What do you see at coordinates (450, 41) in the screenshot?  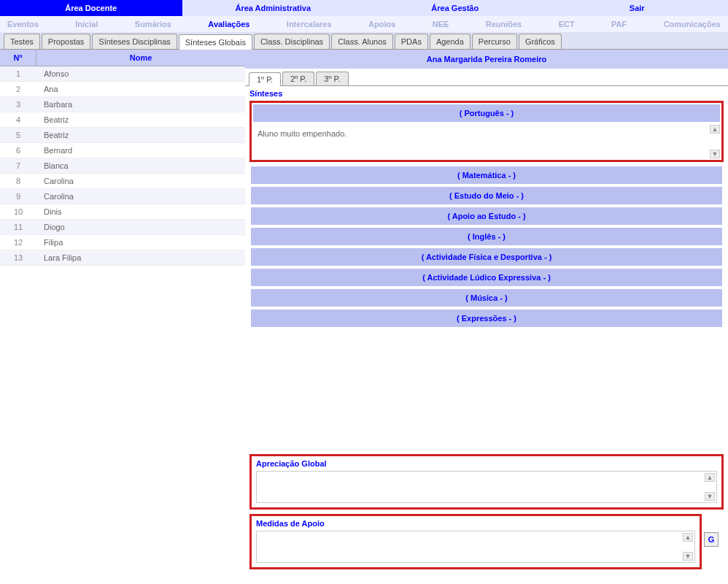 I see `tab: Agenda` at bounding box center [450, 41].